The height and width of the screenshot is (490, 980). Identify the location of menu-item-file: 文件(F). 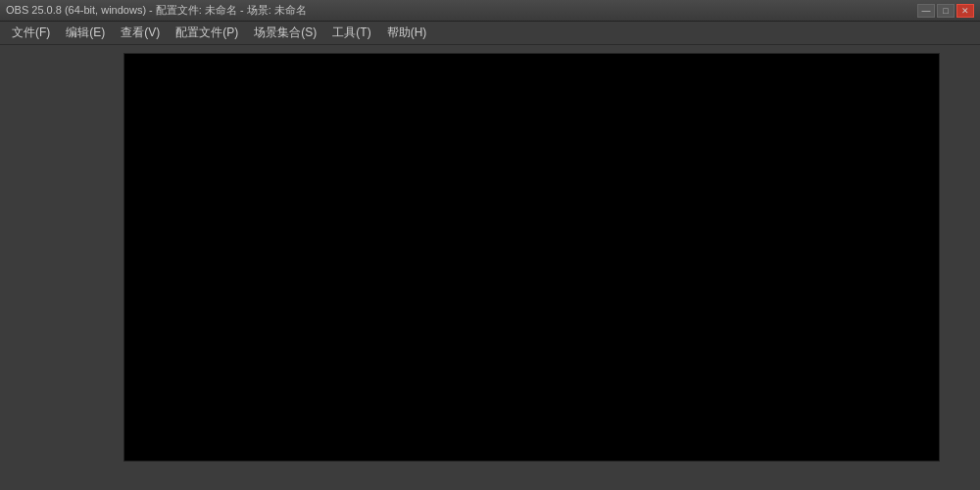
(31, 33).